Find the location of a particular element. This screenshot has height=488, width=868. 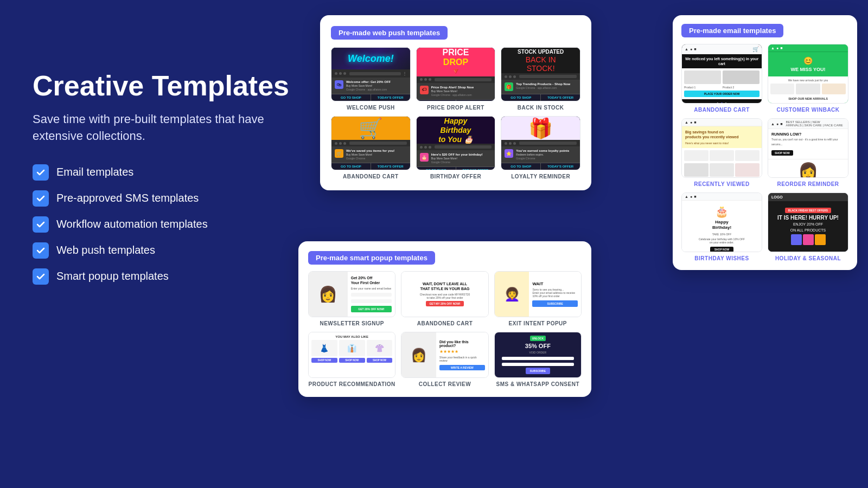

email-label: HOLIDAY & SEASONAL is located at coordinates (808, 258).